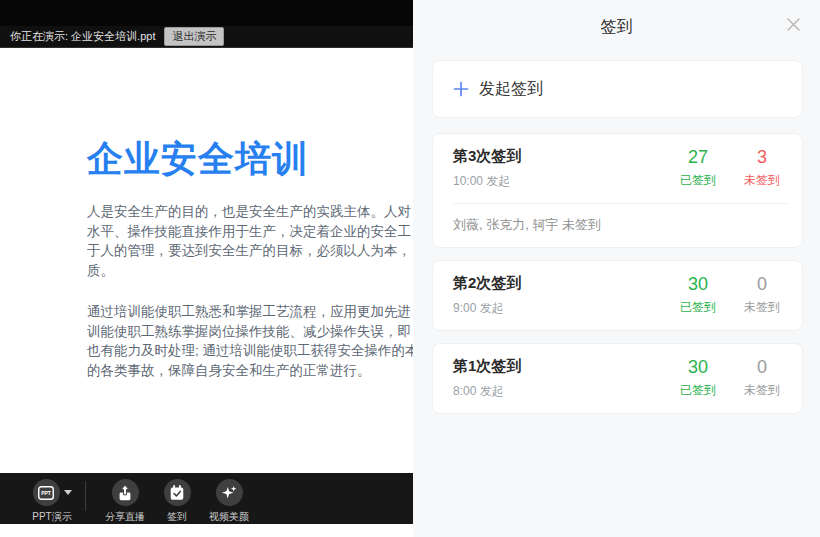 This screenshot has height=537, width=820. What do you see at coordinates (620, 218) in the screenshot?
I see `unsigned-names-row: 刘薇, 张克力, 轲宇 未签到` at bounding box center [620, 218].